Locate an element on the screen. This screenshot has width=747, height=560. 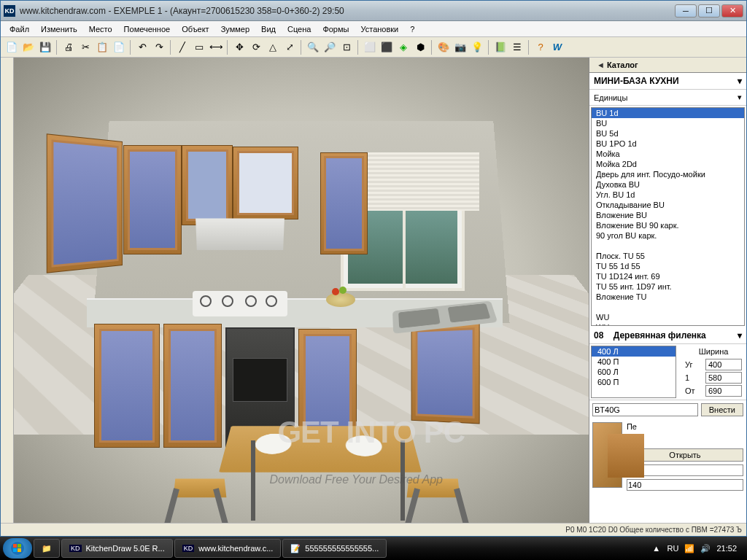
camera-icon: 📷 is located at coordinates (460, 47).